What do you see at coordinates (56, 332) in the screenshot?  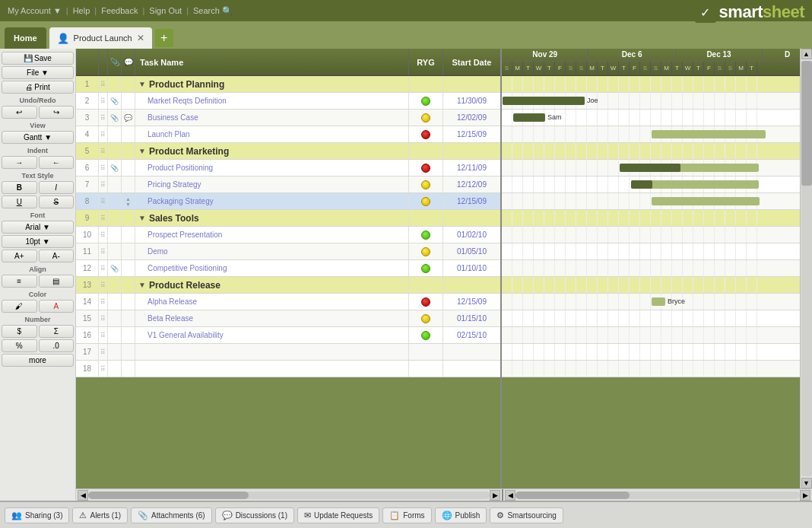 I see `sigma-button: Σ` at bounding box center [56, 332].